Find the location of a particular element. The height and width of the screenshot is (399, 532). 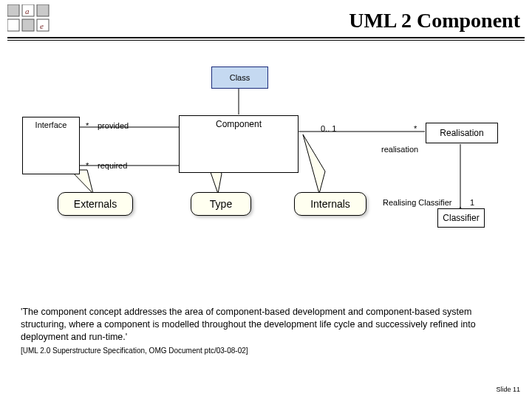

callout-externals: Externals is located at coordinates (95, 204).